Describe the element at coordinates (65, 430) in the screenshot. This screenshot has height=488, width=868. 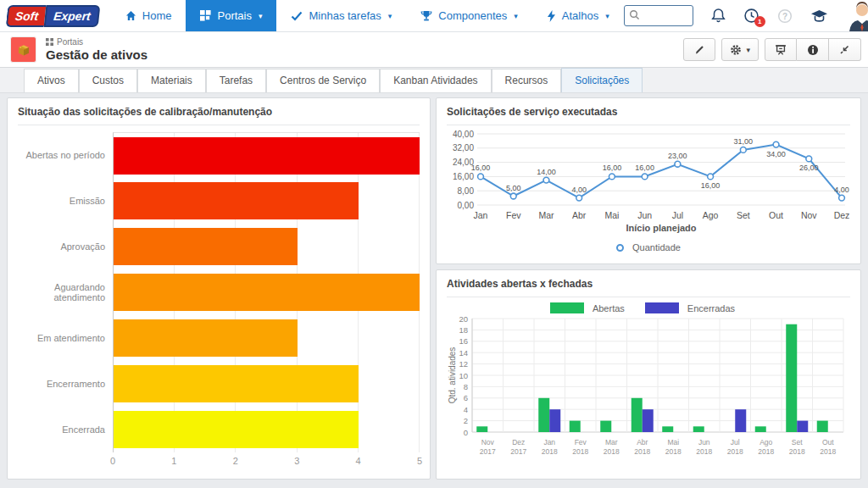
I see `hbar-category-label: Encerrada` at that location.